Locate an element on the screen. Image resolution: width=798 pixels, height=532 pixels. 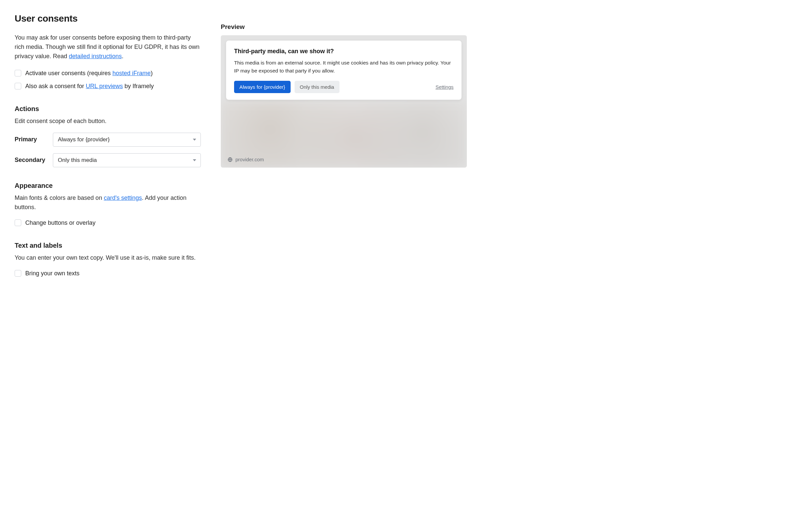
activate-consents-label-post: ) is located at coordinates (152, 73).